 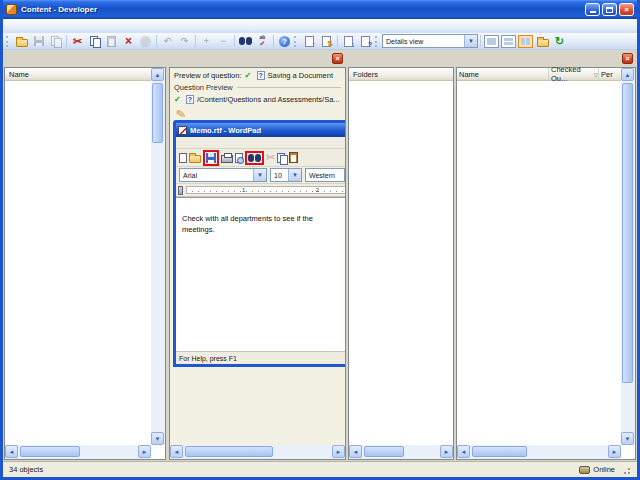 I want to click on question-path: /Content/Questions and Assessments/Sa..., so click(x=268, y=100).